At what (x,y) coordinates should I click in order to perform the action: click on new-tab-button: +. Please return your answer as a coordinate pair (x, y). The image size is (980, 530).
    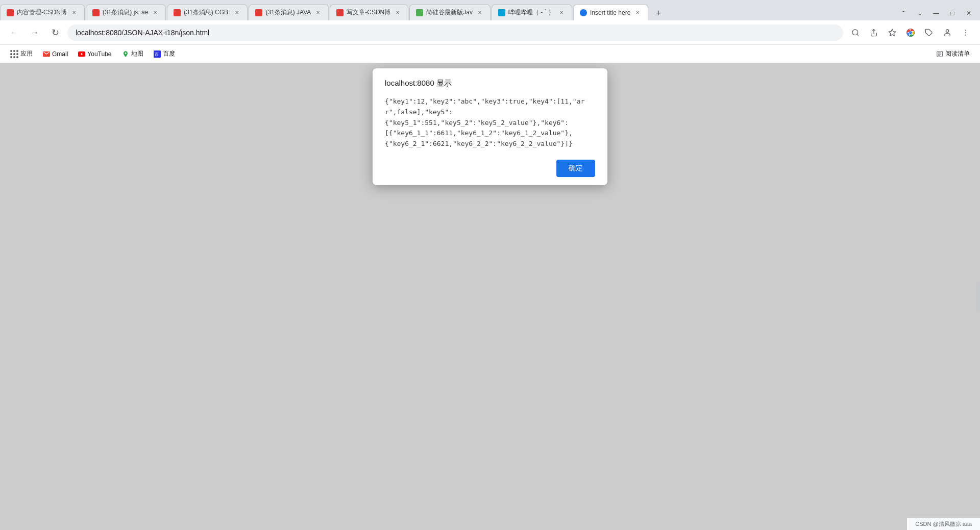
    Looking at the image, I should click on (658, 13).